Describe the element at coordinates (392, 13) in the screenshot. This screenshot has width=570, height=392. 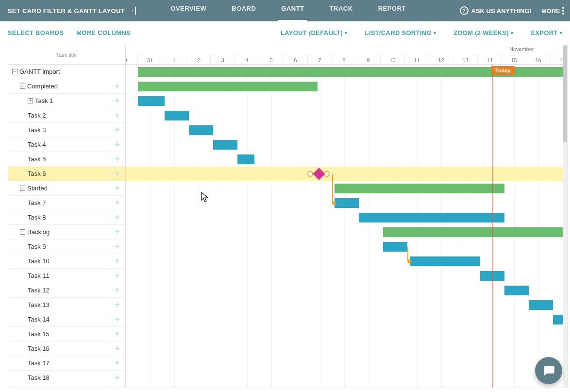
I see `tab-report: REPORT` at that location.